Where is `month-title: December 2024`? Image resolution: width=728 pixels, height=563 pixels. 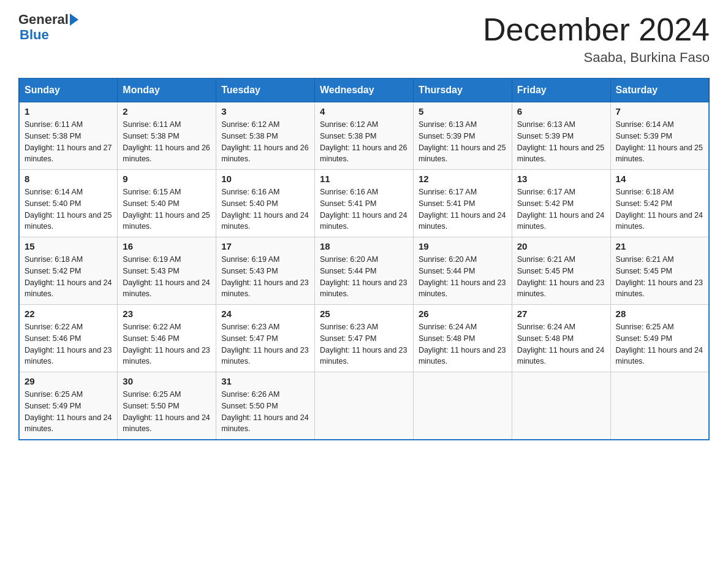 month-title: December 2024 is located at coordinates (596, 29).